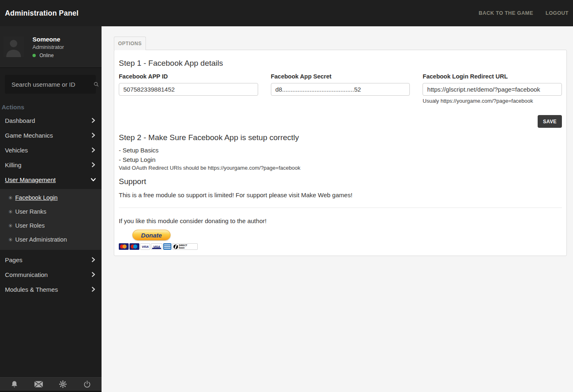 The width and height of the screenshot is (573, 392). I want to click on sidebar-item-facebook-login: ✳ Facebook Login, so click(51, 198).